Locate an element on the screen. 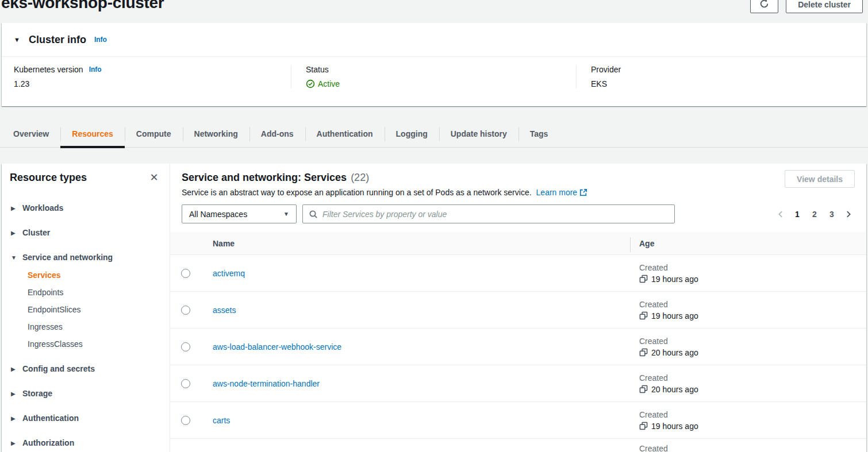 Image resolution: width=868 pixels, height=452 pixels. tab-compute: Compute is located at coordinates (154, 134).